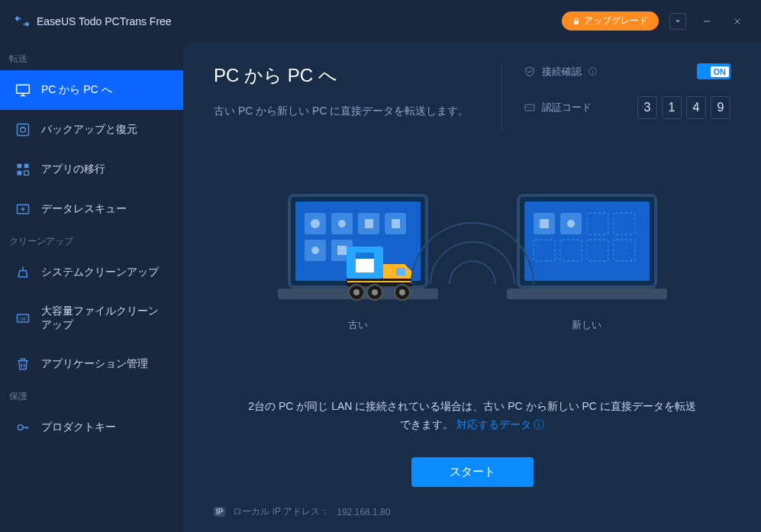  Describe the element at coordinates (93, 21) in the screenshot. I see `app-logo: EaseUS Todo PCTrans Free` at that location.